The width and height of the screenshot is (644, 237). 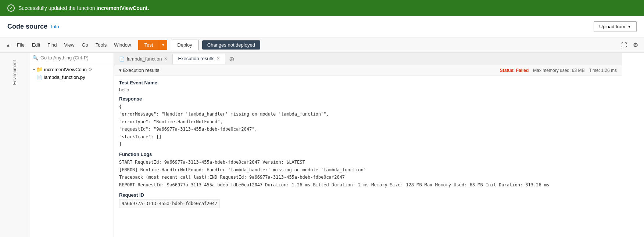 What do you see at coordinates (15, 145) in the screenshot?
I see `sidebar: Environment` at bounding box center [15, 145].